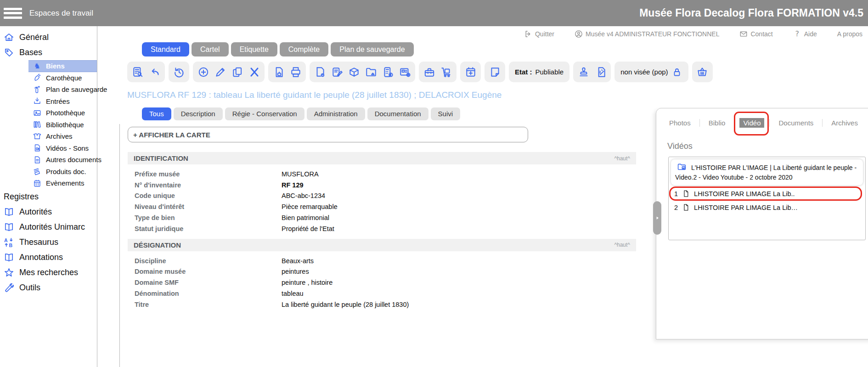 The width and height of the screenshot is (868, 367). Describe the element at coordinates (49, 227) in the screenshot. I see `sidebar-item-autorites-unimarc: Autorités Unimarc` at that location.